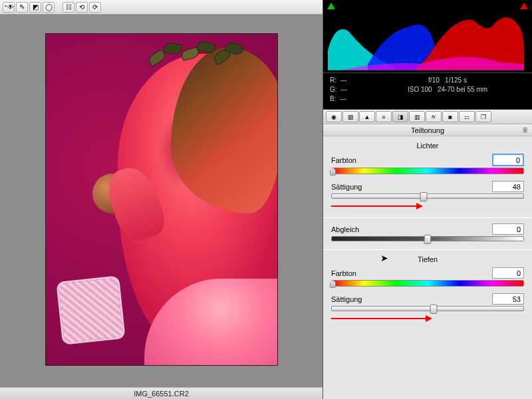 The width and height of the screenshot is (532, 399). What do you see at coordinates (428, 92) in the screenshot?
I see `metadata-row: R: --- G: --- B: --- f/10 1/125 s ISO 10…` at bounding box center [428, 92].